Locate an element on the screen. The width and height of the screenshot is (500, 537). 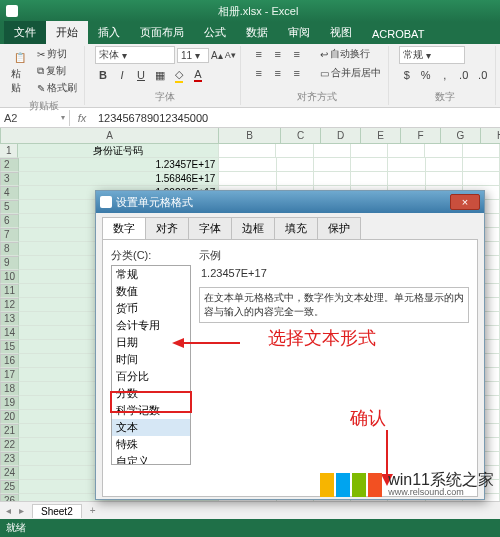
wrap-text-button: ↩自动换行 is located at coordinates (345, 54).